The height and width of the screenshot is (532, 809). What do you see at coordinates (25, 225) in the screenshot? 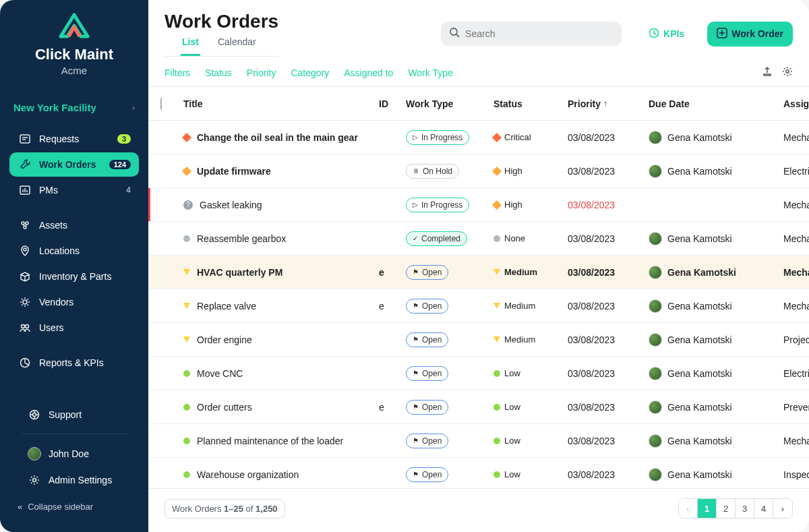
I see `assets-icon` at bounding box center [25, 225].